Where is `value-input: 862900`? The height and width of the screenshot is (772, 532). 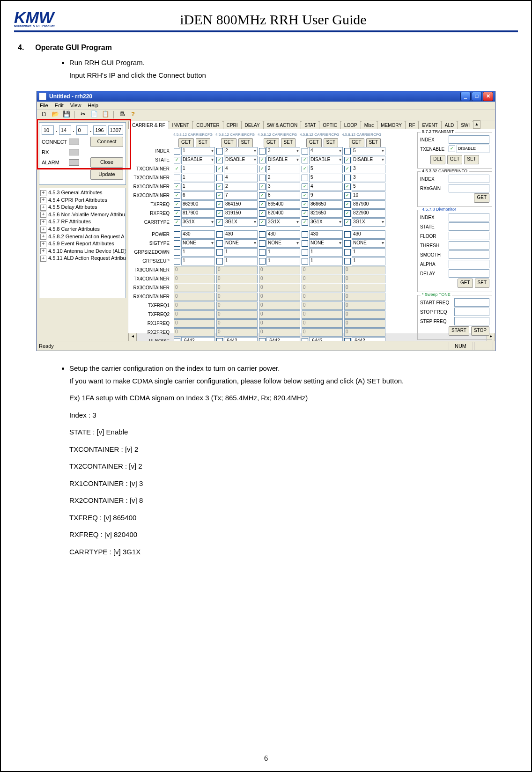 value-input: 862900 is located at coordinates (198, 205).